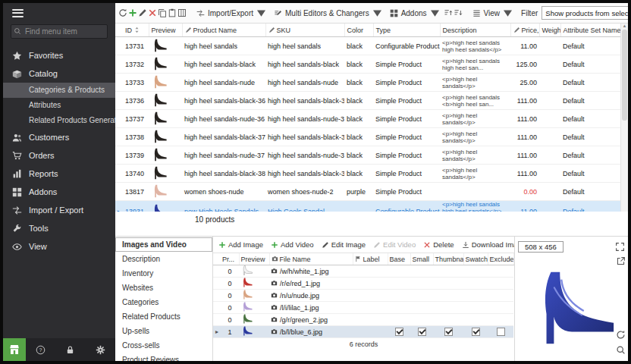  Describe the element at coordinates (399, 332) in the screenshot. I see `base-checkbox` at that location.